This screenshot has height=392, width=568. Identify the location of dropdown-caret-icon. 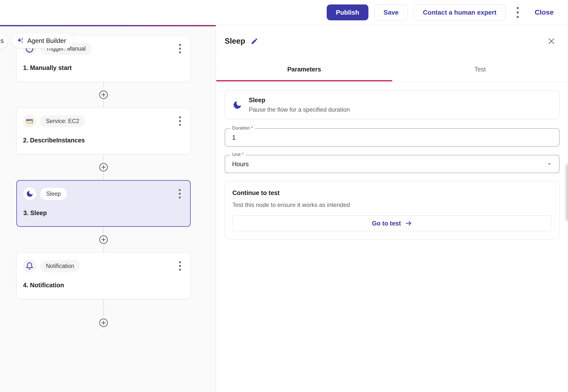
(549, 164).